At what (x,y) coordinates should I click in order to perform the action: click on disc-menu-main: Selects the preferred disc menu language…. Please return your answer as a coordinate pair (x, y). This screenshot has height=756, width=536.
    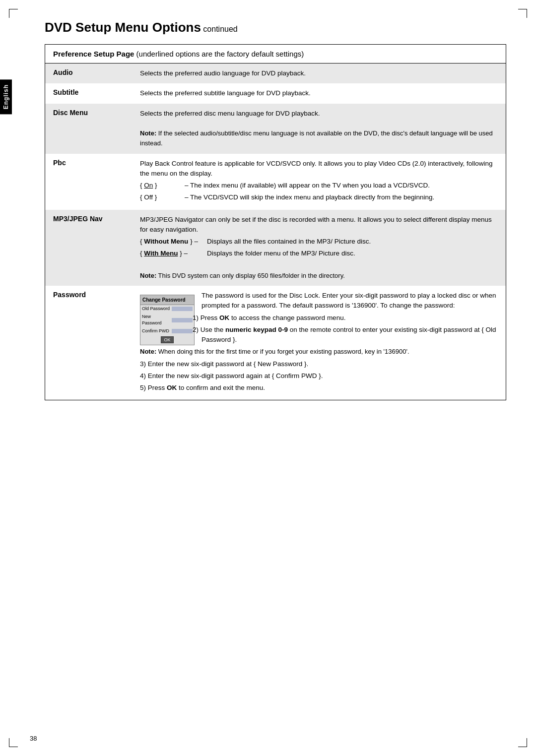
    Looking at the image, I should click on (230, 113).